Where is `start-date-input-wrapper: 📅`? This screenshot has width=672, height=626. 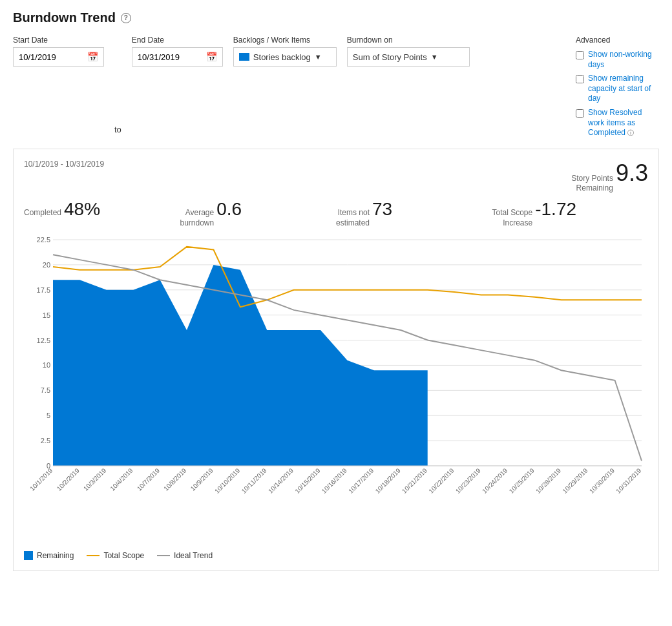 start-date-input-wrapper: 📅 is located at coordinates (58, 57).